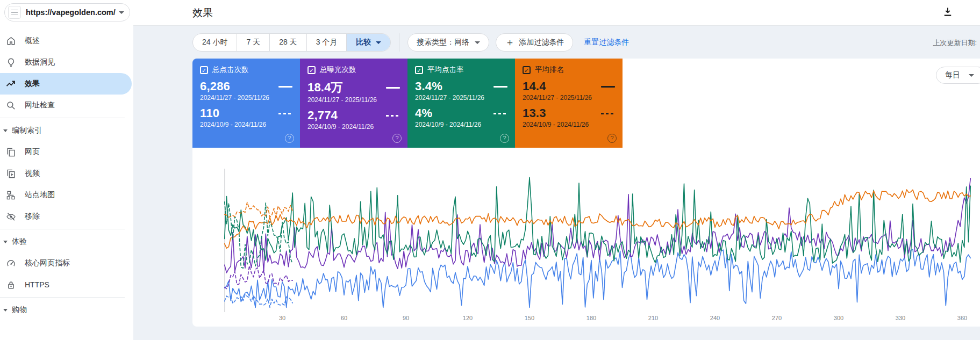  What do you see at coordinates (958, 75) in the screenshot?
I see `granularity-button: 每日` at bounding box center [958, 75].